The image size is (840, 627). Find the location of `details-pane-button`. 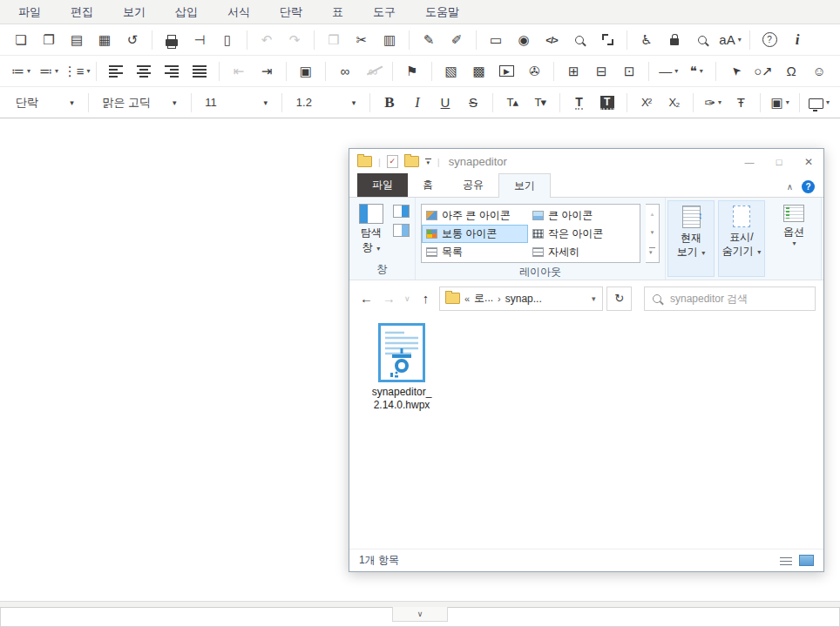

details-pane-button is located at coordinates (401, 230).